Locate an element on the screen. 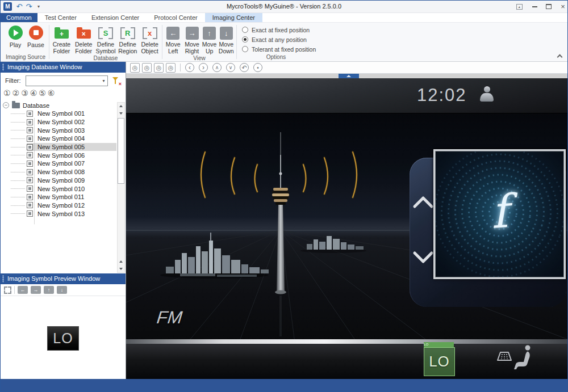  tab-common: Common is located at coordinates (19, 18).